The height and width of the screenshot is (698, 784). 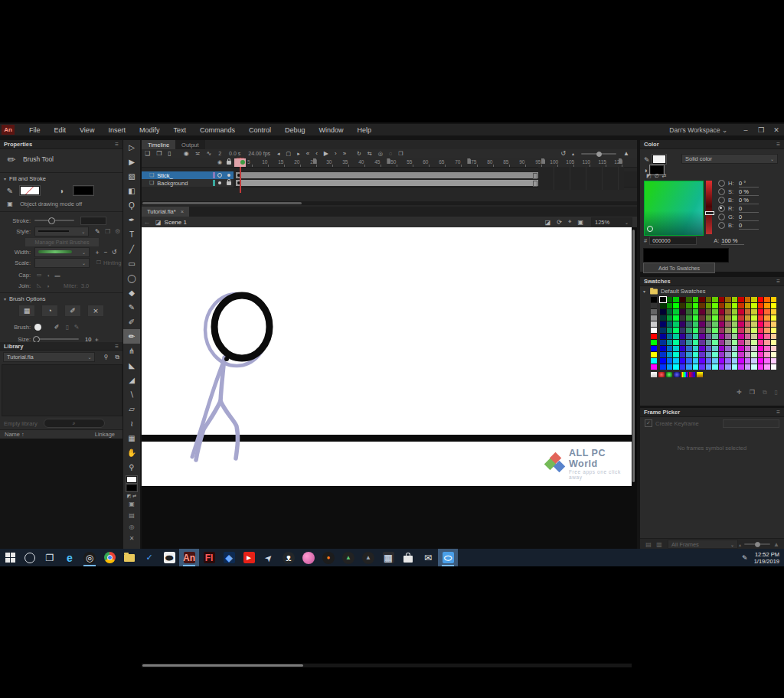 What do you see at coordinates (289, 557) in the screenshot?
I see `discord-app: ᴥ` at bounding box center [289, 557].